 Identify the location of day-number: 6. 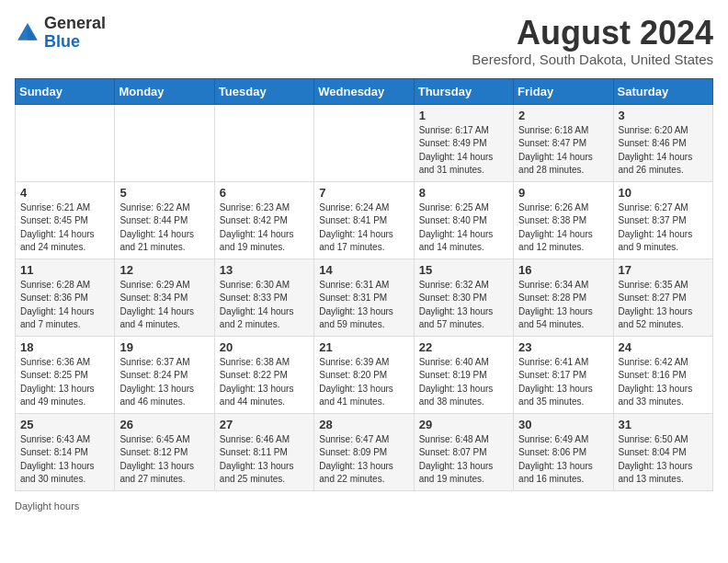
(265, 193).